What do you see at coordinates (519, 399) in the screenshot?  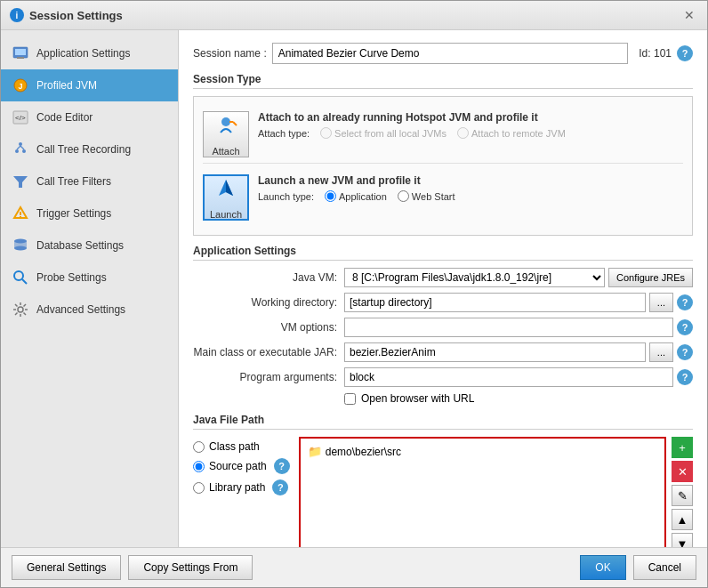 I see `open-browser-row: Open browser with URL` at bounding box center [519, 399].